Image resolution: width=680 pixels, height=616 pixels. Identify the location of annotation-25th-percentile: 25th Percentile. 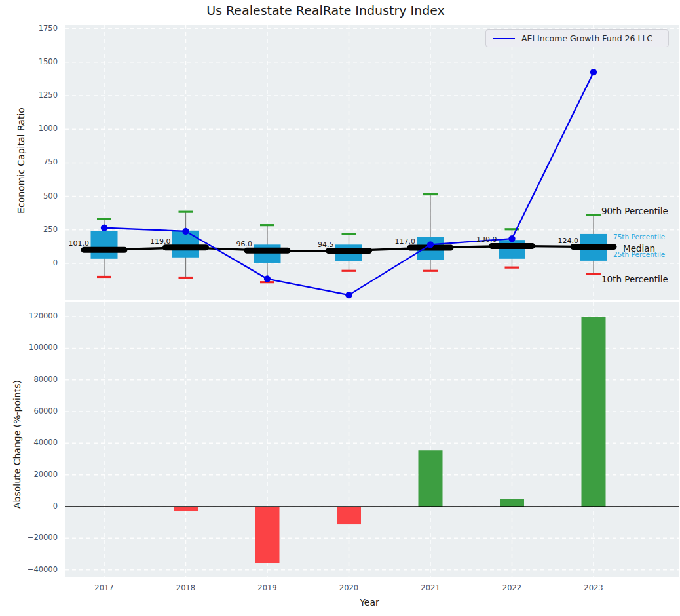
(639, 254).